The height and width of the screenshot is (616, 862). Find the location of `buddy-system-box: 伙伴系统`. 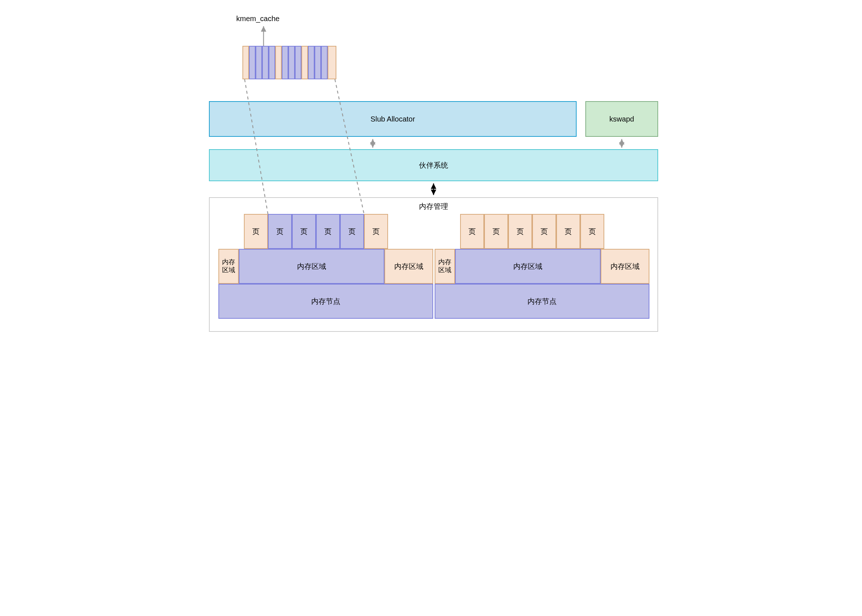

buddy-system-box: 伙伴系统 is located at coordinates (434, 165).